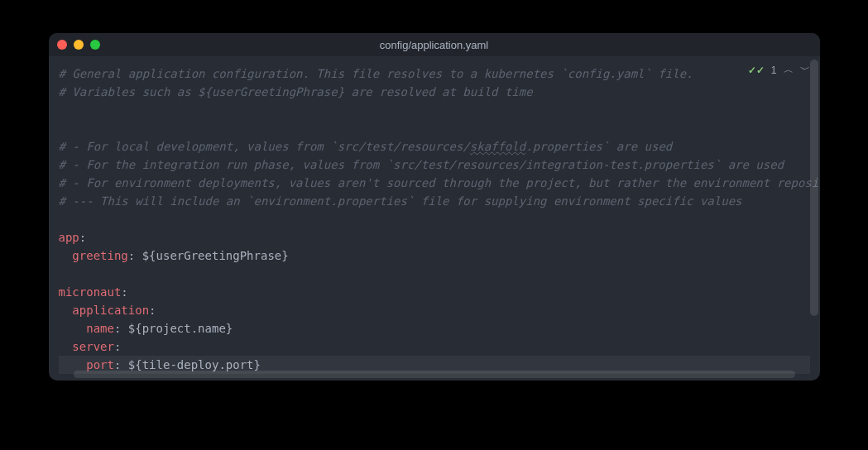  What do you see at coordinates (79, 45) in the screenshot?
I see `traffic-lights` at bounding box center [79, 45].